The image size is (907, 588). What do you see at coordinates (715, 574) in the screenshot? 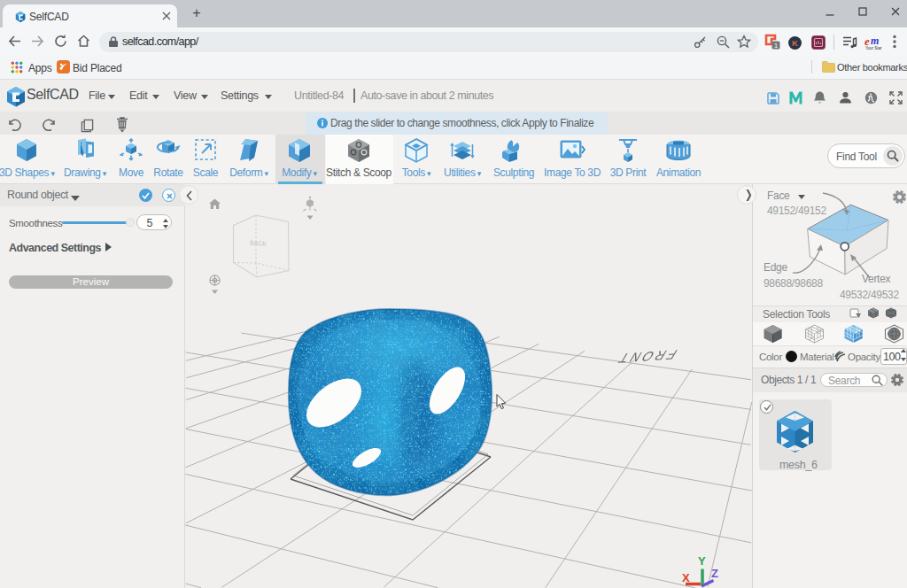
I see `svg-text: Z` at bounding box center [715, 574].